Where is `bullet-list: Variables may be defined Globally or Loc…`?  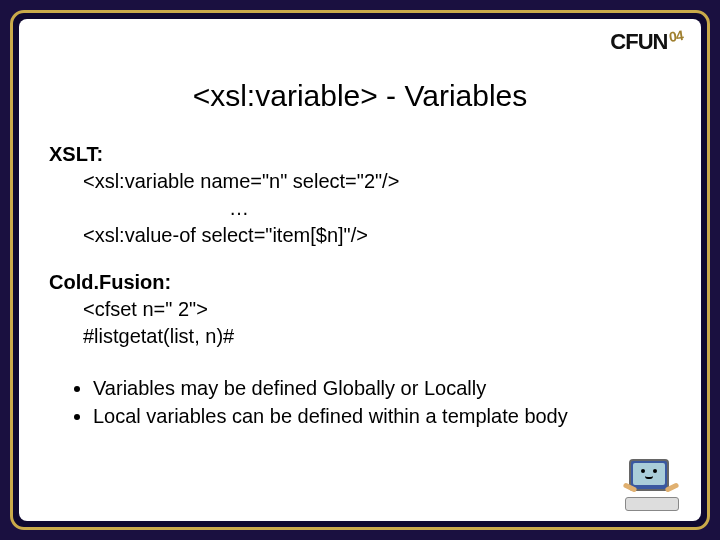
bullet-list: Variables may be defined Globally or Loc… is located at coordinates (360, 402).